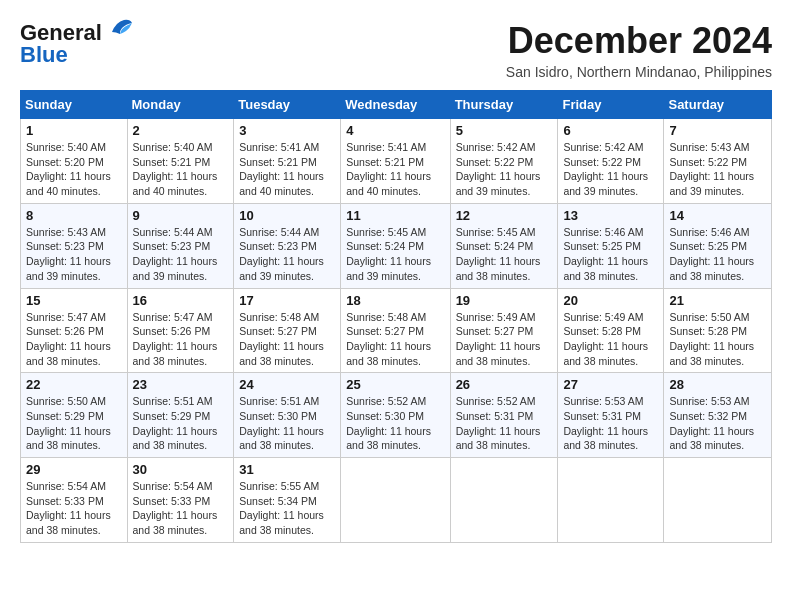 Image resolution: width=792 pixels, height=612 pixels. Describe the element at coordinates (180, 416) in the screenshot. I see `calendar-cell: 23Sunrise: 5:51 AM Sunset: 5:29 PM Dayli…` at that location.